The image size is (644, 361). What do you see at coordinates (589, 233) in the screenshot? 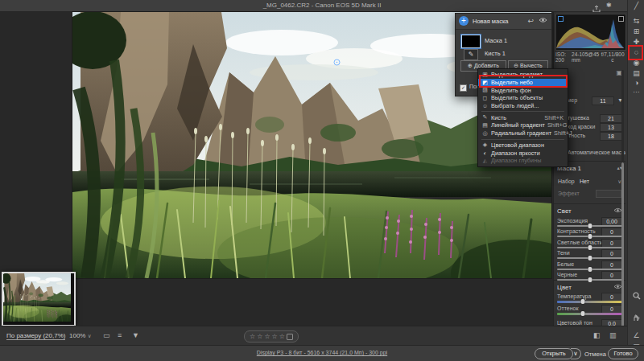
I see `contrast-slider: Контрастность0` at bounding box center [589, 233].